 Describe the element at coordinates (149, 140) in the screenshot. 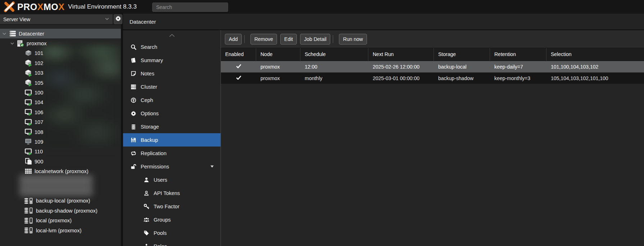

I see `menu-item-label: Backup` at that location.